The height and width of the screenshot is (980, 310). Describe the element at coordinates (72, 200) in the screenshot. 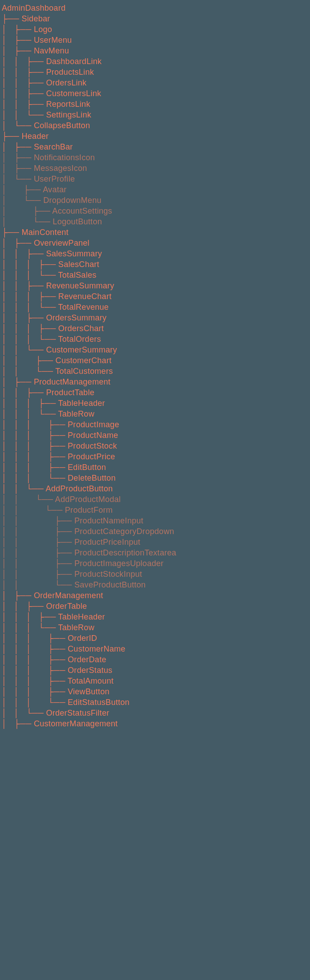

I see `tree-node-label: DropdownMenu` at that location.